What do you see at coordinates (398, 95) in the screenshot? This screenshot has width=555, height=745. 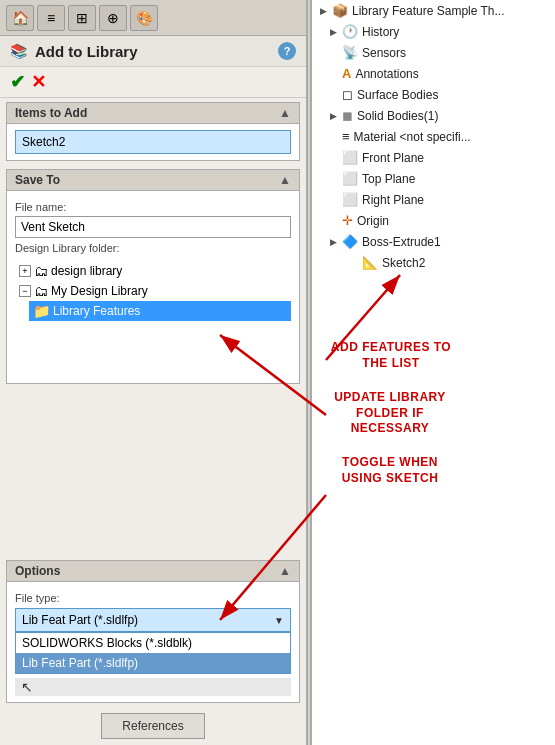 I see `surface-bodies-label: Surface Bodies` at bounding box center [398, 95].